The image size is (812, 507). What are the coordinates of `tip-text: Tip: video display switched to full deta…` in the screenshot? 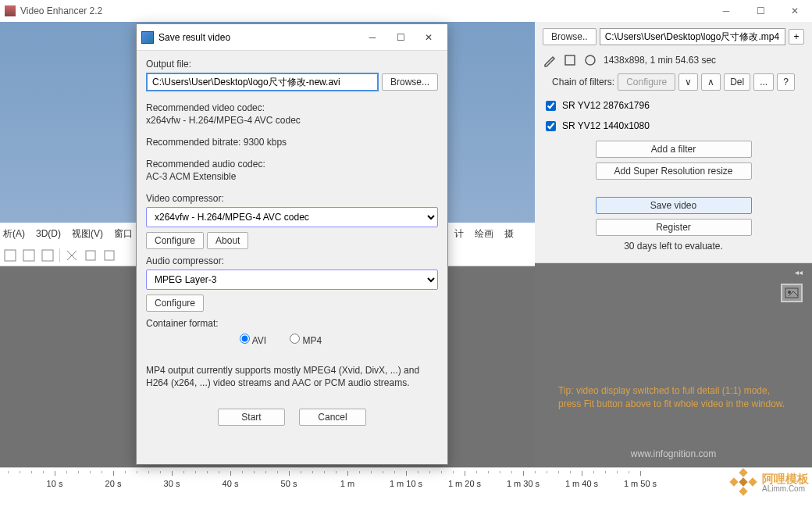 It's located at (673, 398).